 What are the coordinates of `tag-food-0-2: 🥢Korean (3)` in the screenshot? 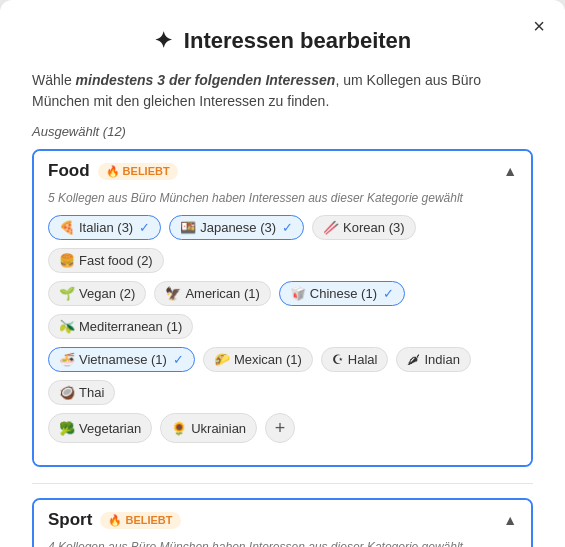 It's located at (364, 228).